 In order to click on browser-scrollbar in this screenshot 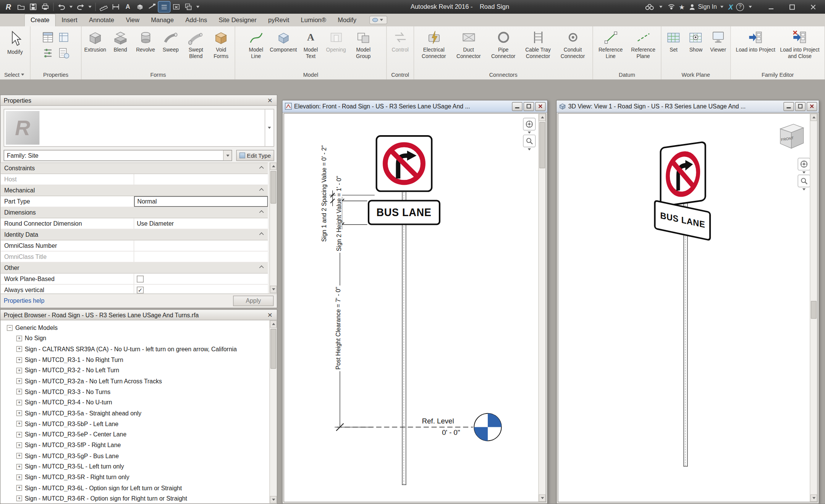, I will do `click(273, 412)`.